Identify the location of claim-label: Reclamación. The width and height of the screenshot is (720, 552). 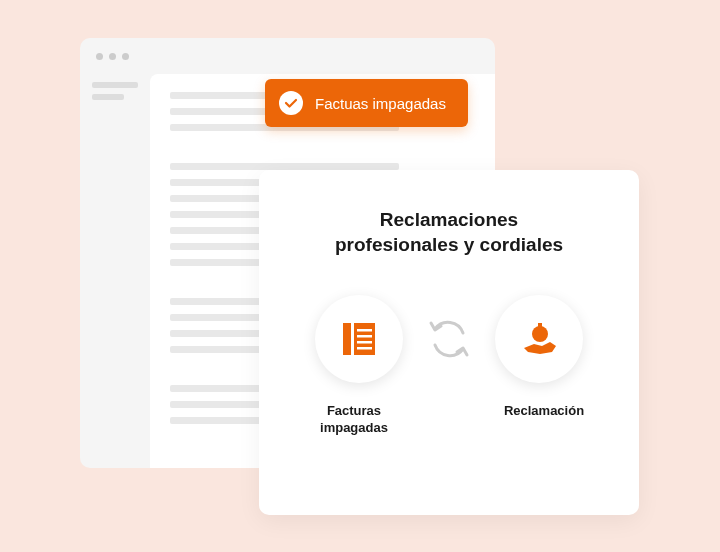
(544, 420).